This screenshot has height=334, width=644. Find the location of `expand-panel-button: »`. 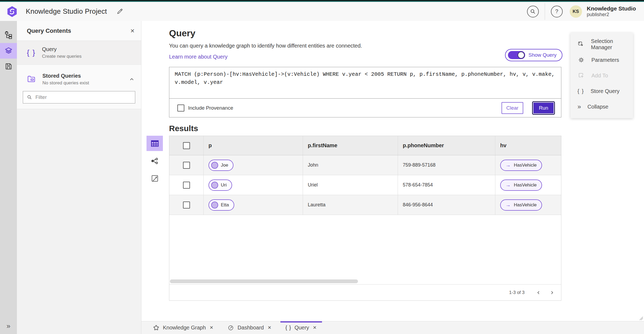

expand-panel-button: » is located at coordinates (9, 326).